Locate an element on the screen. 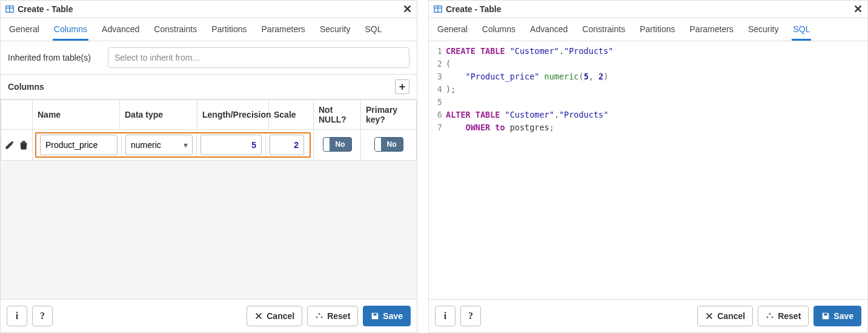  not-null-toggle: No is located at coordinates (337, 144).